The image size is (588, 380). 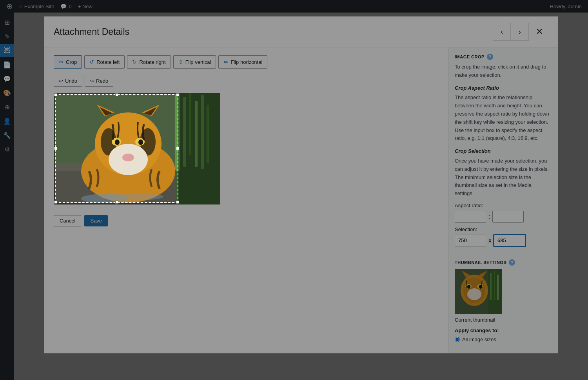 What do you see at coordinates (511, 32) in the screenshot?
I see `modal-navigation: ‹ ›` at bounding box center [511, 32].